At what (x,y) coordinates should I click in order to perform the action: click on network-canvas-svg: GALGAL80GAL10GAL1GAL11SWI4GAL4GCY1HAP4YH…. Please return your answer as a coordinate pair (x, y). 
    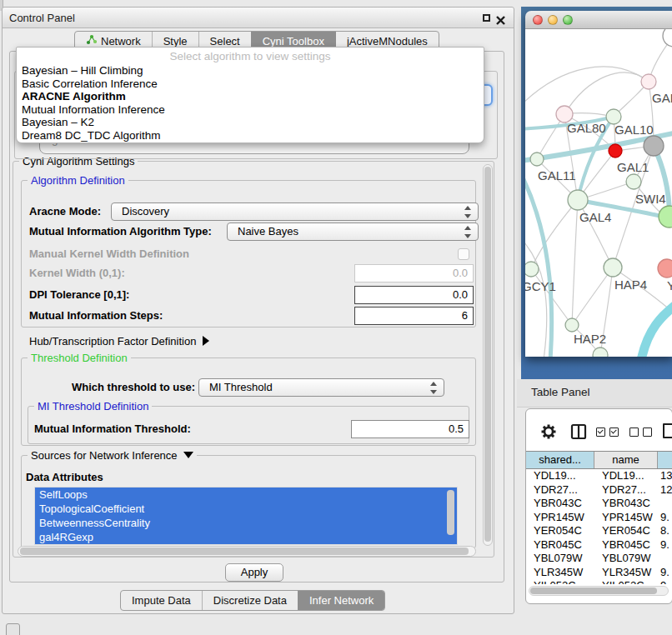
    Looking at the image, I should click on (599, 193).